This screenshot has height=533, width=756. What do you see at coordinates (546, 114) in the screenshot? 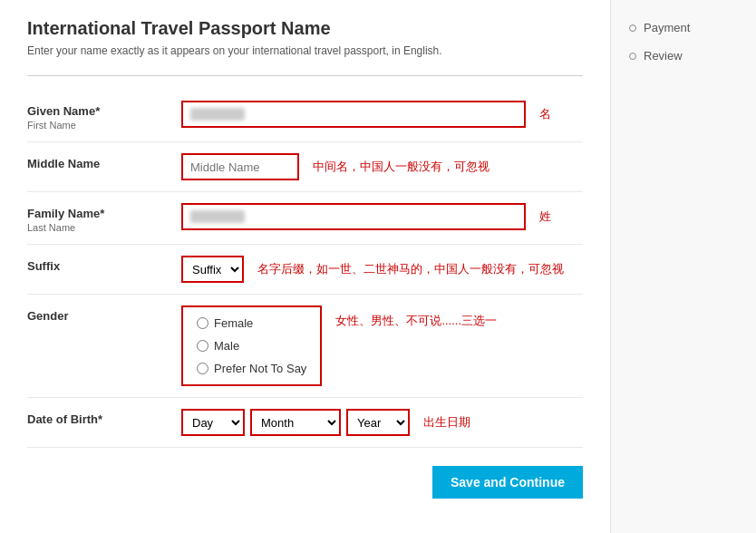
I see `given-name-annotation: 名` at bounding box center [546, 114].